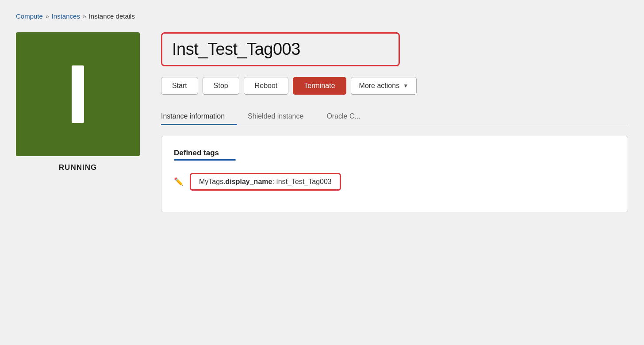 Image resolution: width=644 pixels, height=345 pixels. I want to click on breadcrumb-current: Instance details, so click(112, 16).